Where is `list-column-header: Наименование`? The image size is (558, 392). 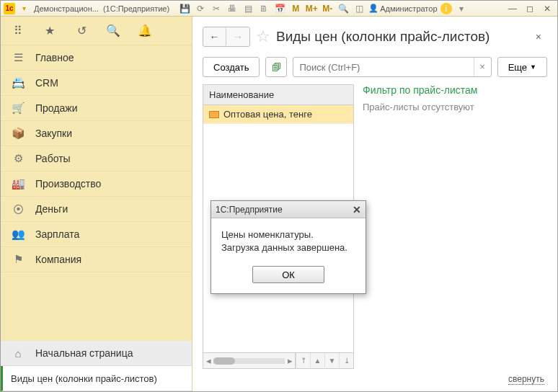 list-column-header: Наименование is located at coordinates (278, 95).